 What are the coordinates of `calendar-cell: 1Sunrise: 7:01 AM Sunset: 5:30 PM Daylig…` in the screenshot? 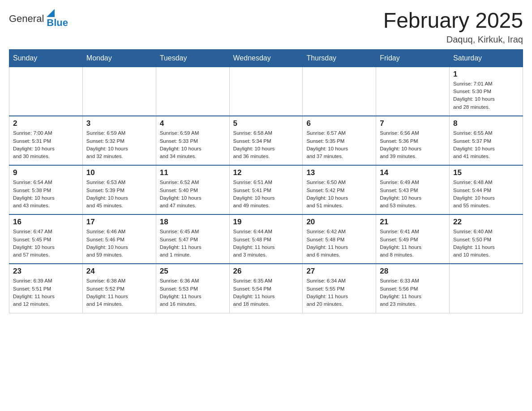 It's located at (486, 91).